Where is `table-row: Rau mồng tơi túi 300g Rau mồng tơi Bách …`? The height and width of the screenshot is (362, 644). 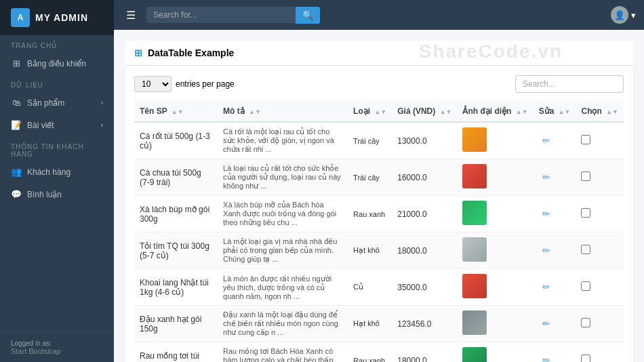
table-row: Rau mồng tơi túi 300g Rau mồng tơi Bách … is located at coordinates (379, 353).